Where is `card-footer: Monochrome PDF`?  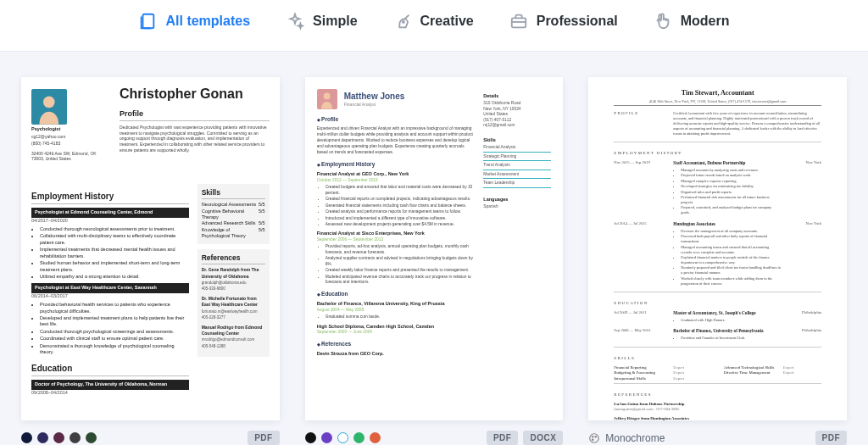 card-footer: Monochrome PDF is located at coordinates (717, 432).